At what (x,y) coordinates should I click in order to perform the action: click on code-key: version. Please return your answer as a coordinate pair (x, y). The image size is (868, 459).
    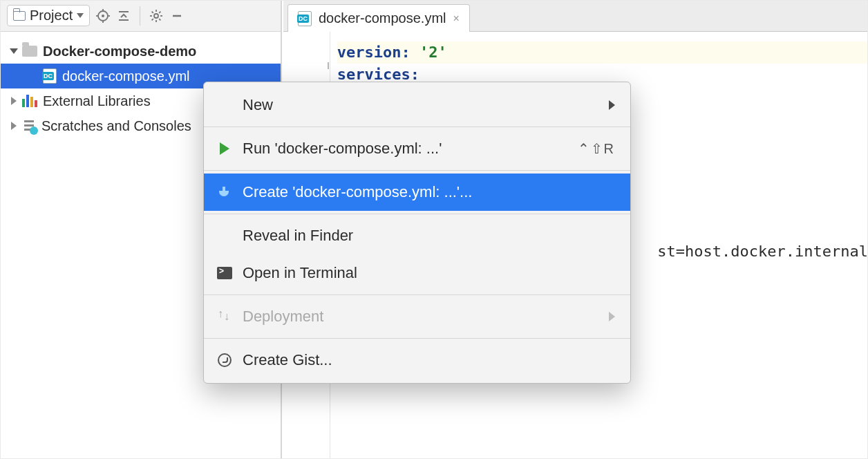
    Looking at the image, I should click on (369, 53).